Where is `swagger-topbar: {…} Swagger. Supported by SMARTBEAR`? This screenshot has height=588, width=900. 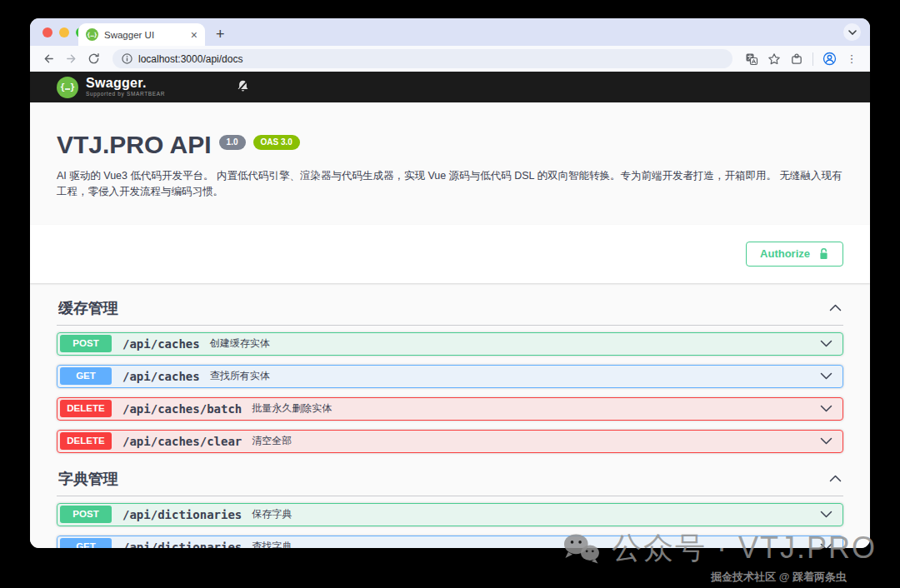 swagger-topbar: {…} Swagger. Supported by SMARTBEAR is located at coordinates (450, 87).